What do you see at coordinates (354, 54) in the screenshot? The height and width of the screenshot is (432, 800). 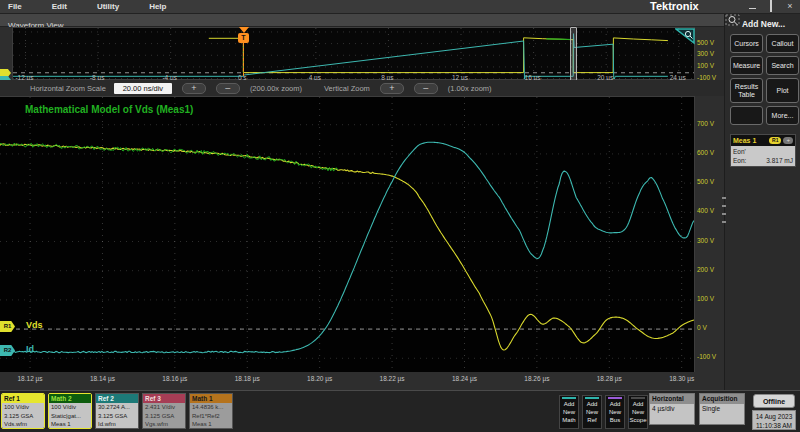 I see `overview-traces` at bounding box center [354, 54].